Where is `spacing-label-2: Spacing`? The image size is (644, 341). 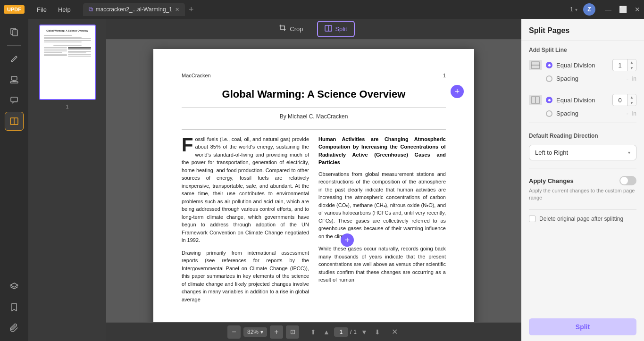
spacing-label-2: Spacing is located at coordinates (590, 113).